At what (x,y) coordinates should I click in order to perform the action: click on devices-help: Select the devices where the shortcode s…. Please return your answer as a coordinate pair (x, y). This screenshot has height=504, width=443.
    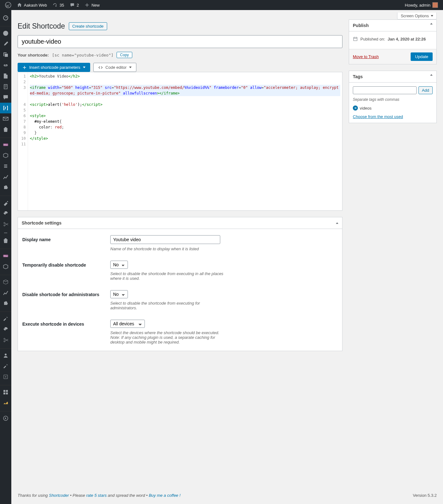
    Looking at the image, I should click on (168, 337).